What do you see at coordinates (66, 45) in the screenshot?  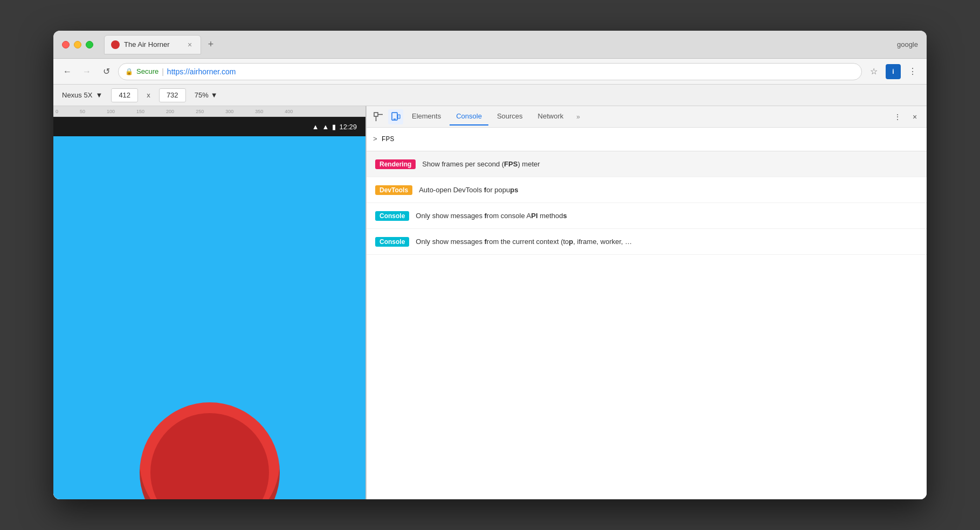 I see `close-button` at bounding box center [66, 45].